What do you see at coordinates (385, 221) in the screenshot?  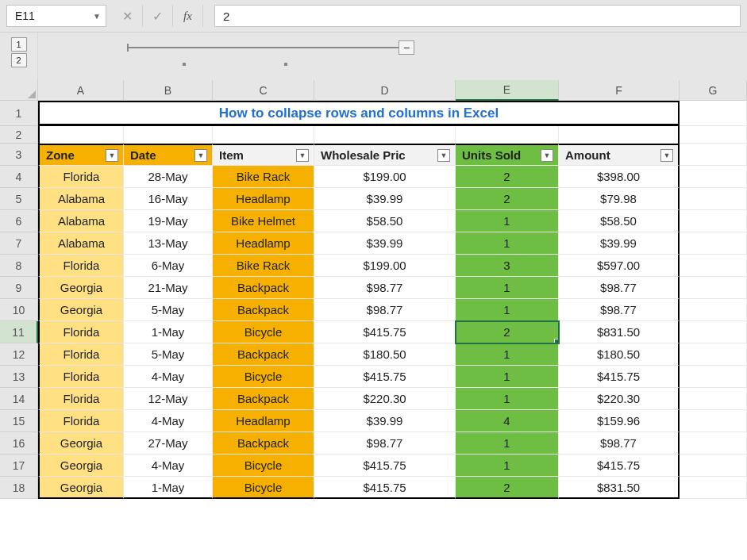 I see `cell-price: $58.50` at bounding box center [385, 221].